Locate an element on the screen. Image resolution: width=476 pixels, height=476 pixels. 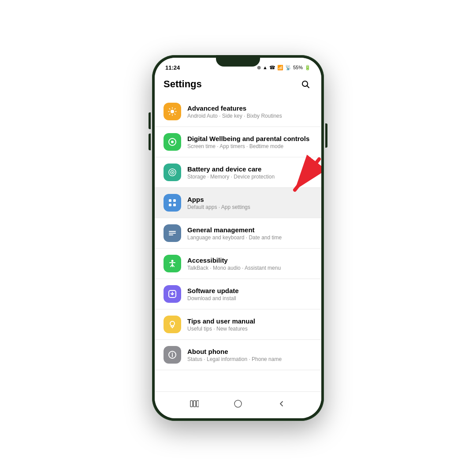
digital-wellbeing-subtitle: Screen time · App timers · Bedtime mode is located at coordinates (250, 146).